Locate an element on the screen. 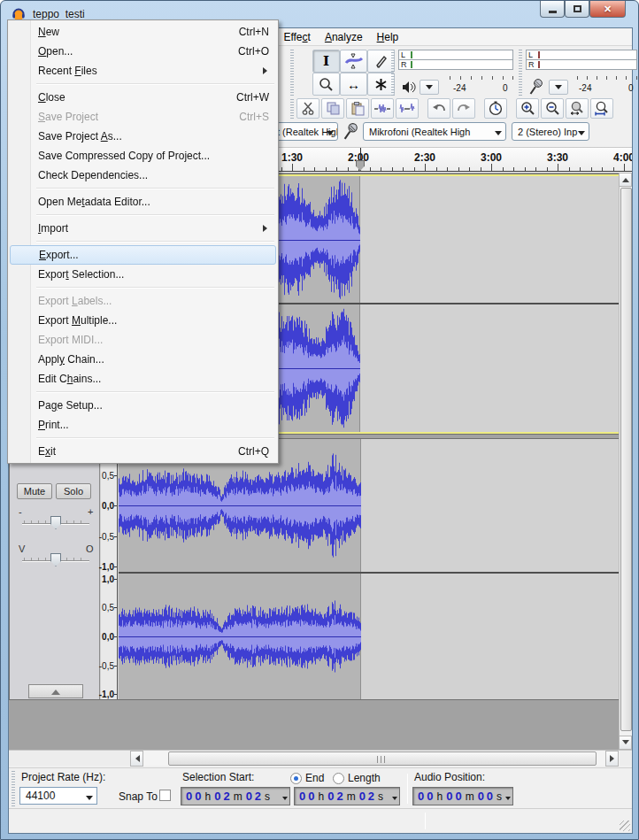 Image resolution: width=639 pixels, height=840 pixels. record-meter-grip is located at coordinates (520, 73).